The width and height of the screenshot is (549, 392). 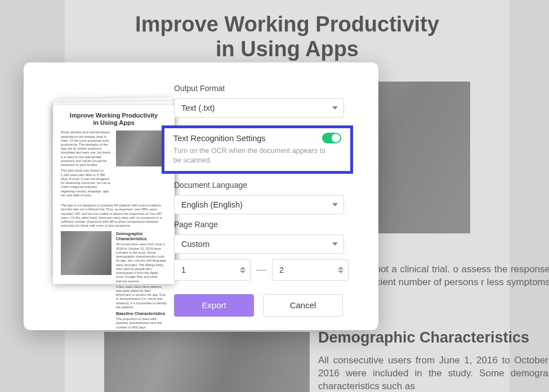 What do you see at coordinates (303, 305) in the screenshot?
I see `cancel-button: Cancel` at bounding box center [303, 305].